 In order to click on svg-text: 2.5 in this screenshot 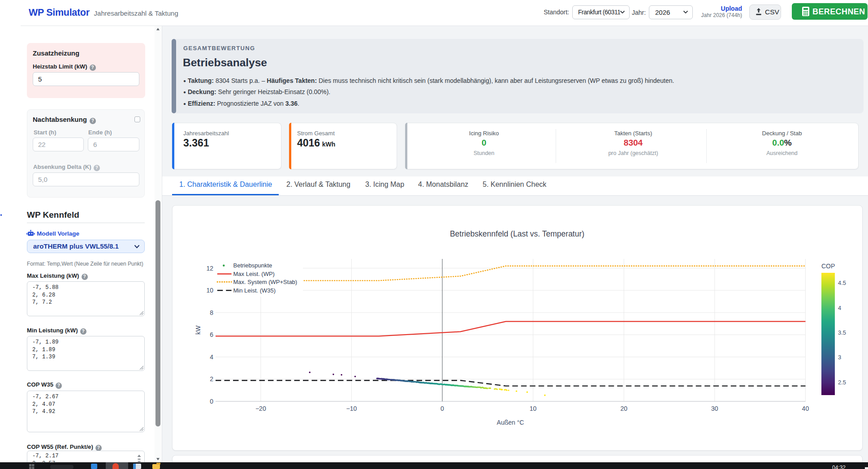, I will do `click(842, 383)`.